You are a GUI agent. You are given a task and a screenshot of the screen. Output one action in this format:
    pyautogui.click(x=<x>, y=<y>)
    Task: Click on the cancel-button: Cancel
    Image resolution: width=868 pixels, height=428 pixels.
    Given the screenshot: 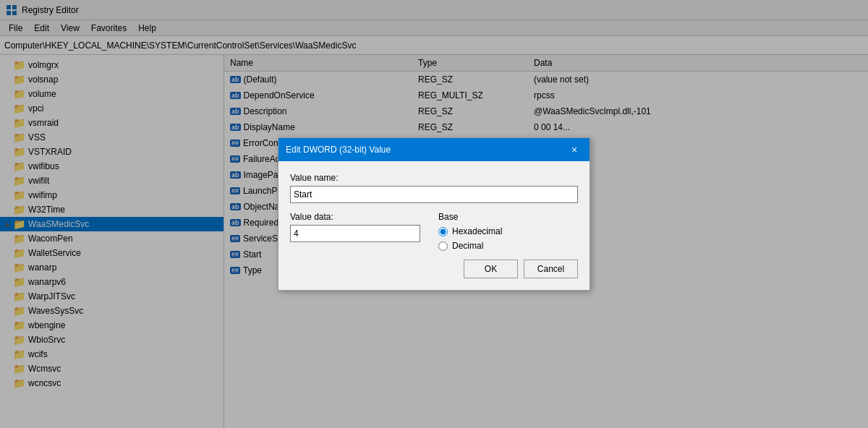 What is the action you would take?
    pyautogui.click(x=551, y=269)
    